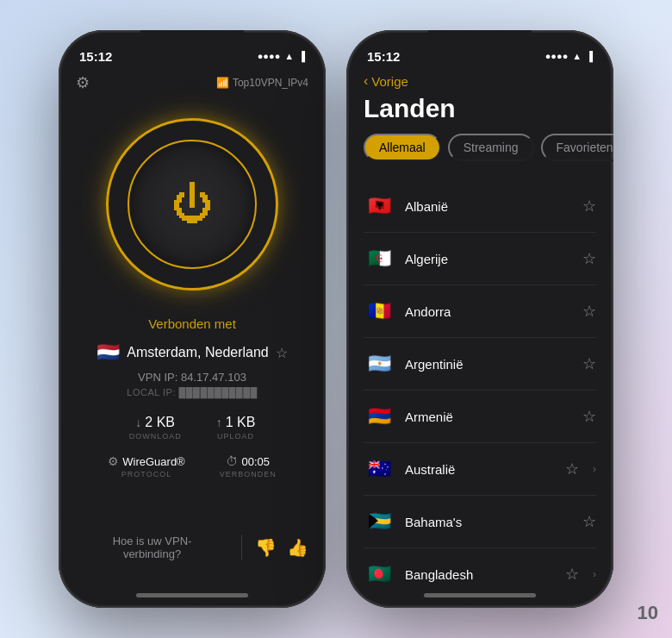 The image size is (672, 638). I want to click on country-flag: 🇩🇿, so click(379, 259).